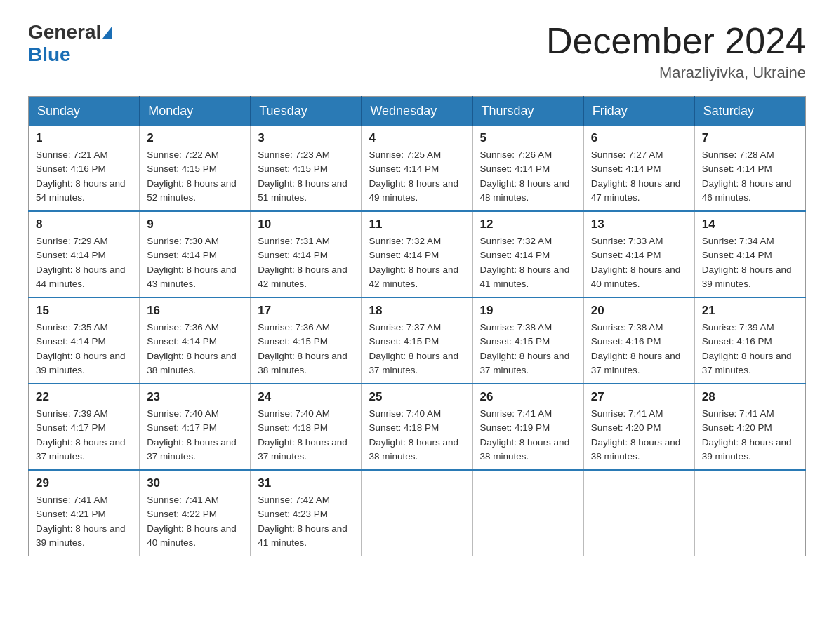 The width and height of the screenshot is (834, 644). I want to click on calendar-day-cell: 8Sunrise: 7:29 AMSunset: 4:14 PMDaylight…, so click(84, 254).